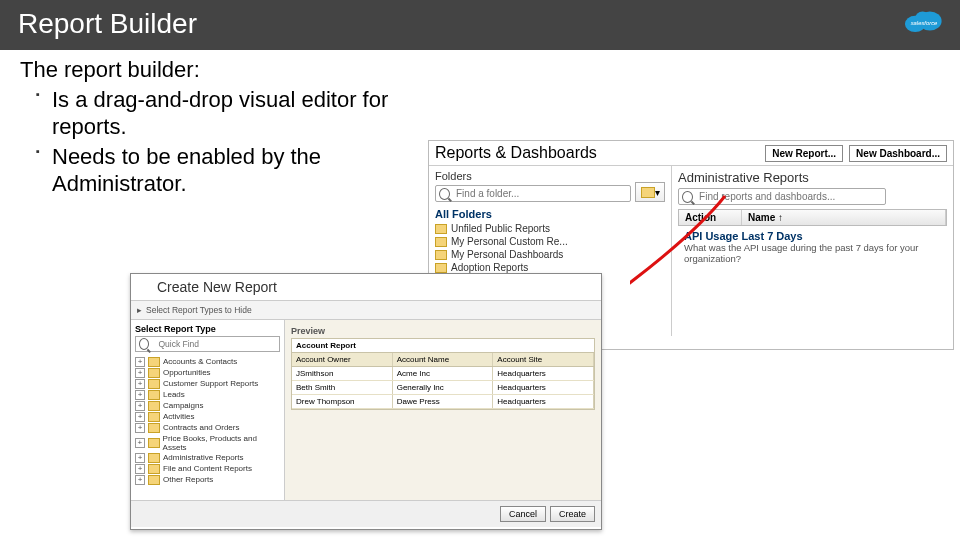 Image resolution: width=960 pixels, height=540 pixels. What do you see at coordinates (533, 194) in the screenshot?
I see `find-folder-search` at bounding box center [533, 194].